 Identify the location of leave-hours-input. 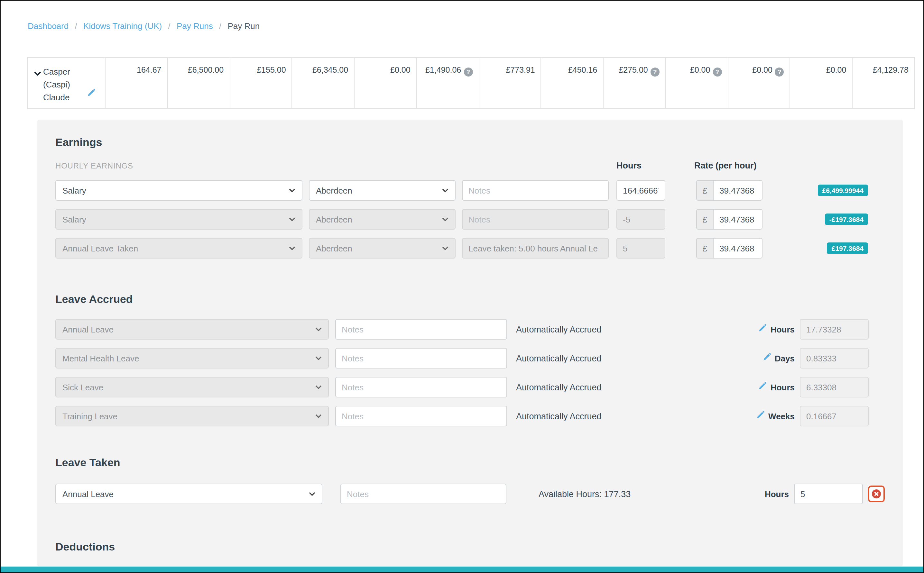
(828, 494).